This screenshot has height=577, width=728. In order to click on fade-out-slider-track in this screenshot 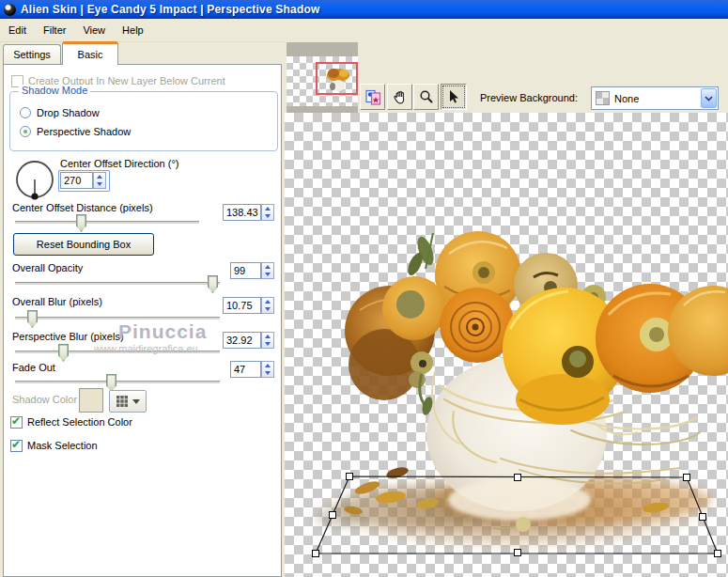, I will do `click(117, 382)`.